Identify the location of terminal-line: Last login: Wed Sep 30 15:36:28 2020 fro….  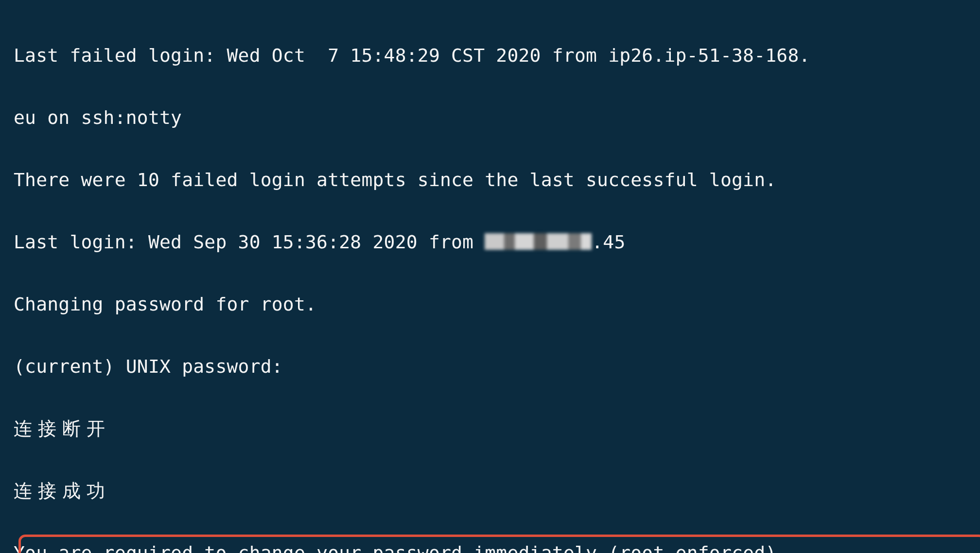
(497, 242).